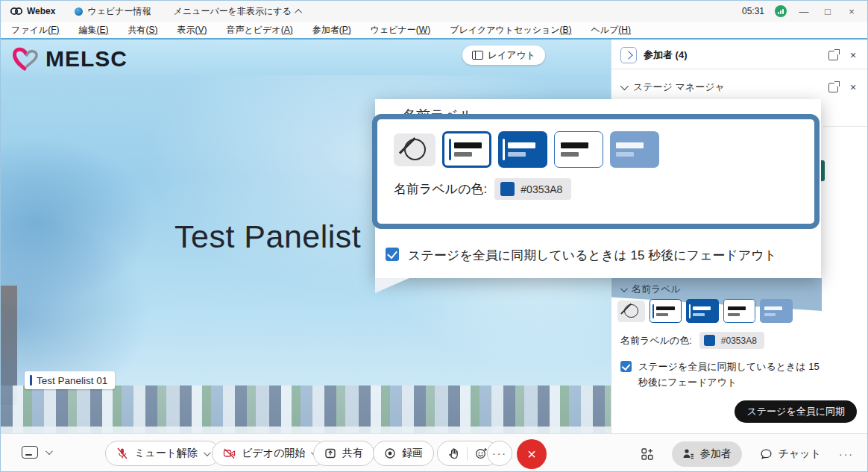 The image size is (868, 472). What do you see at coordinates (656, 341) in the screenshot?
I see `name-label-color-label: 名前ラベルの色:` at bounding box center [656, 341].